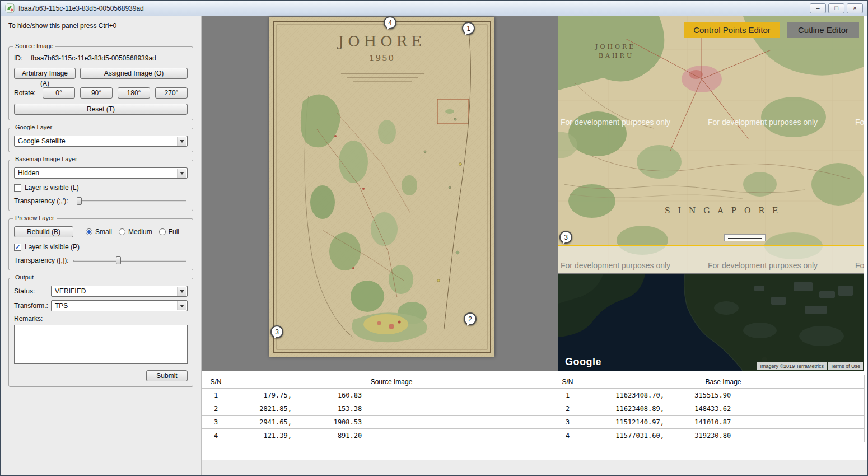 Image resolution: width=868 pixels, height=476 pixels. I want to click on transform-select: TPS, so click(119, 306).